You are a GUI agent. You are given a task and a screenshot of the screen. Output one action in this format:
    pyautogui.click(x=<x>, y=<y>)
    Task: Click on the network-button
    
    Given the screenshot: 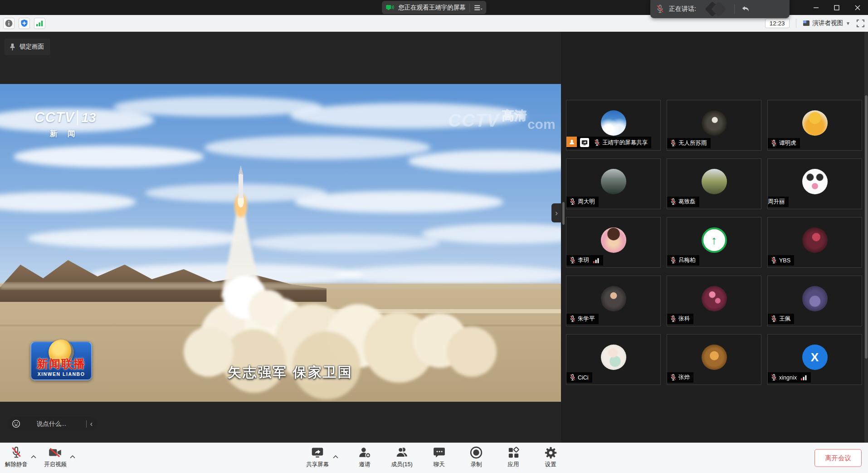 What is the action you would take?
    pyautogui.click(x=40, y=24)
    